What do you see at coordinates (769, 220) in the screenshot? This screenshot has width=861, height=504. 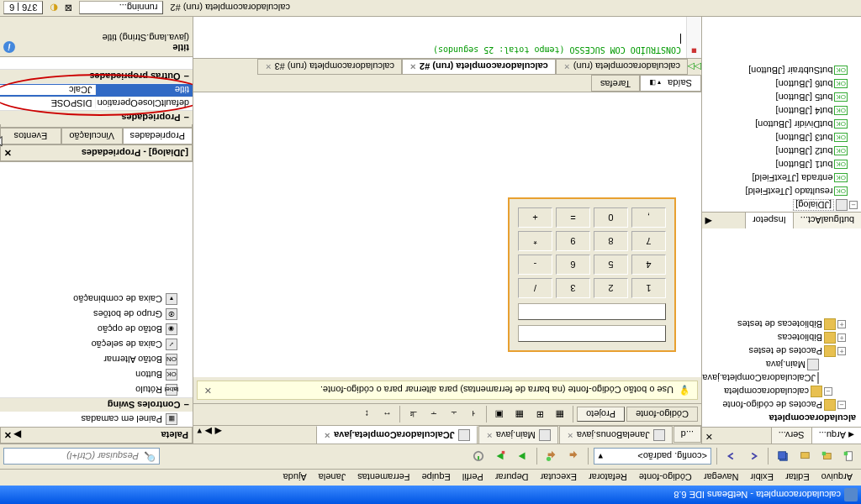 I see `tab-inspetor: Inspetor` at bounding box center [769, 220].